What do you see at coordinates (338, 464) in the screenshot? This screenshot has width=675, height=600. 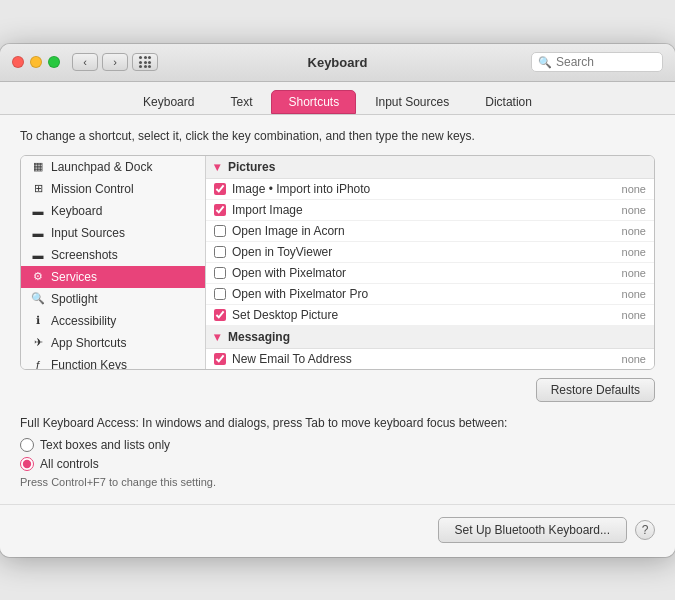 I see `radio-all-controls: All controls` at bounding box center [338, 464].